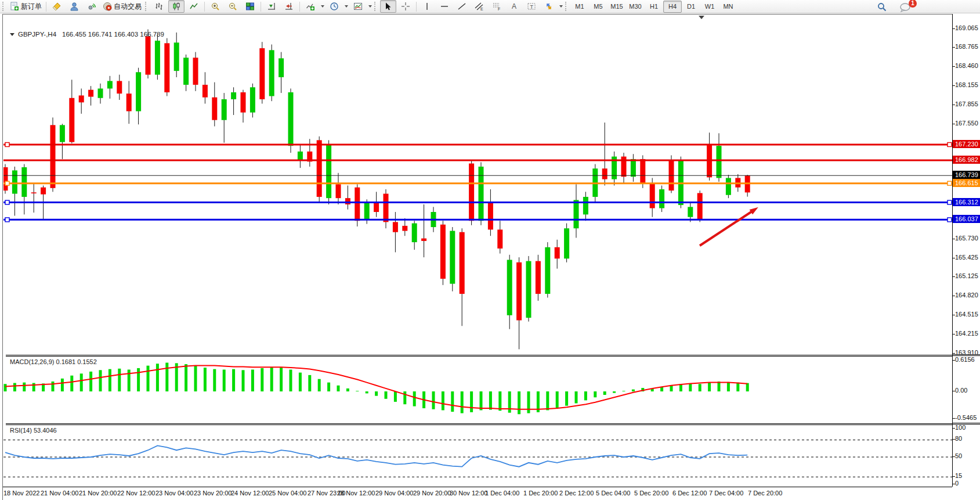 The image size is (980, 500). I want to click on zoom-in-button, so click(215, 6).